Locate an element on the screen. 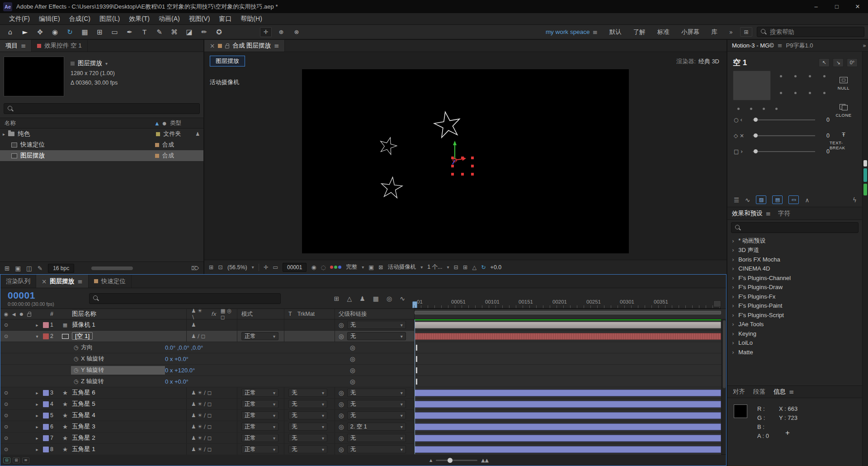 The image size is (868, 466). workspace-small-screen: 小屏幕 is located at coordinates (691, 32).